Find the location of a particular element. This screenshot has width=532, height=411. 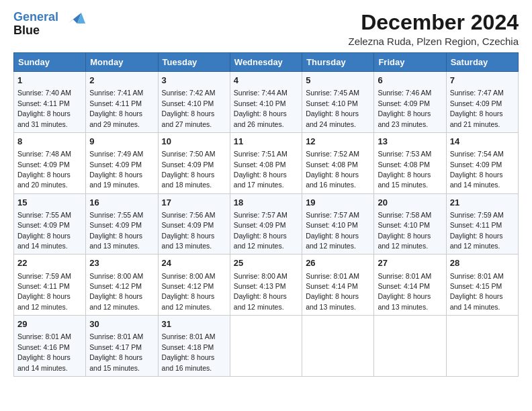

day-number: 20 is located at coordinates (410, 203).